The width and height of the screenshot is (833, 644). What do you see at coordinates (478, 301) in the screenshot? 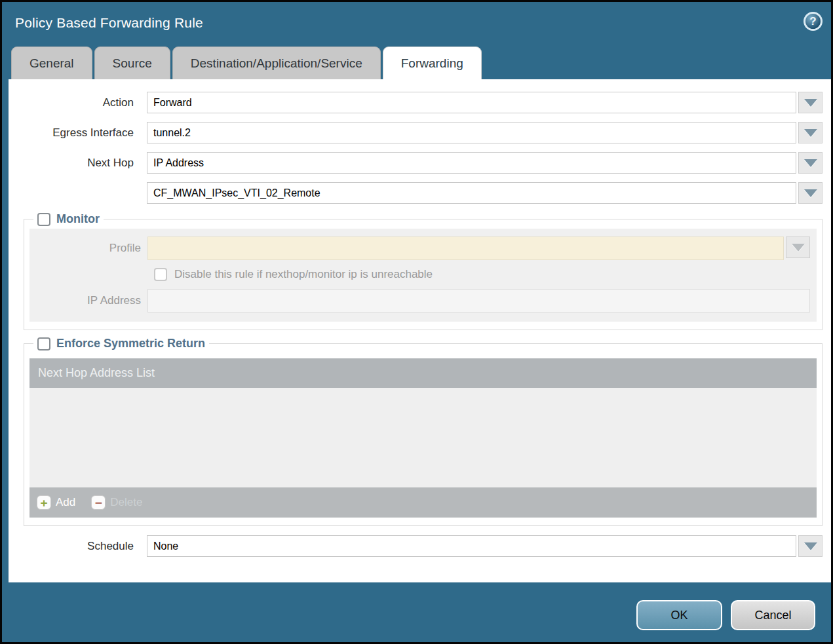
I see `monitor-ip-address-input` at bounding box center [478, 301].